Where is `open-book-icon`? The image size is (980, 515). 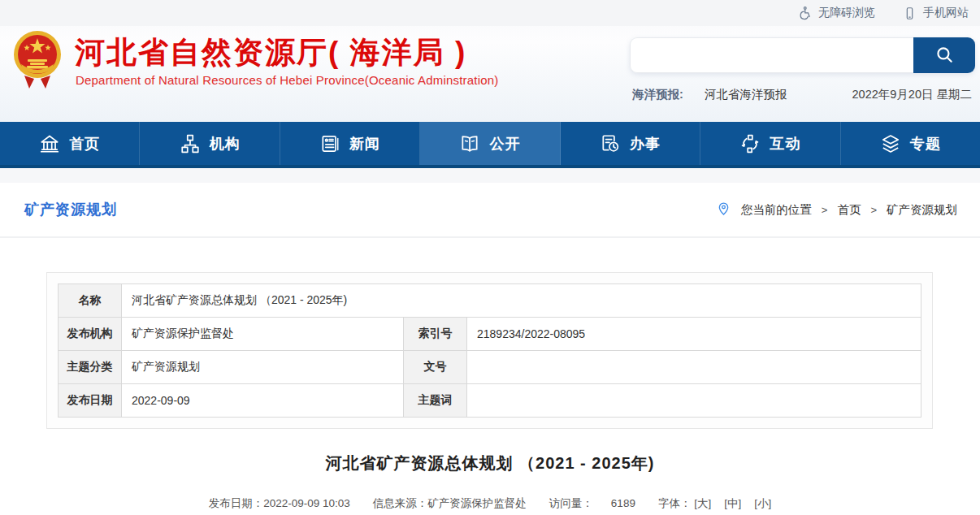
open-book-icon is located at coordinates (470, 144).